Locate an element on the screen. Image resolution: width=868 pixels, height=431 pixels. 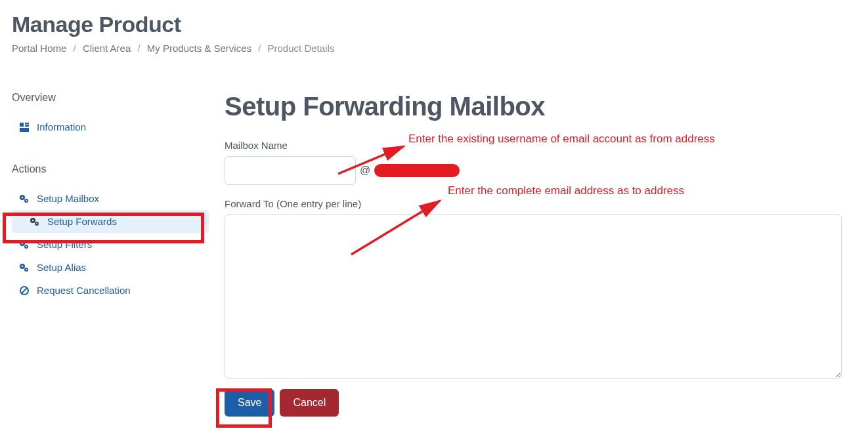
breadcrumb-link-products-services: My Products & Services is located at coordinates (200, 49).